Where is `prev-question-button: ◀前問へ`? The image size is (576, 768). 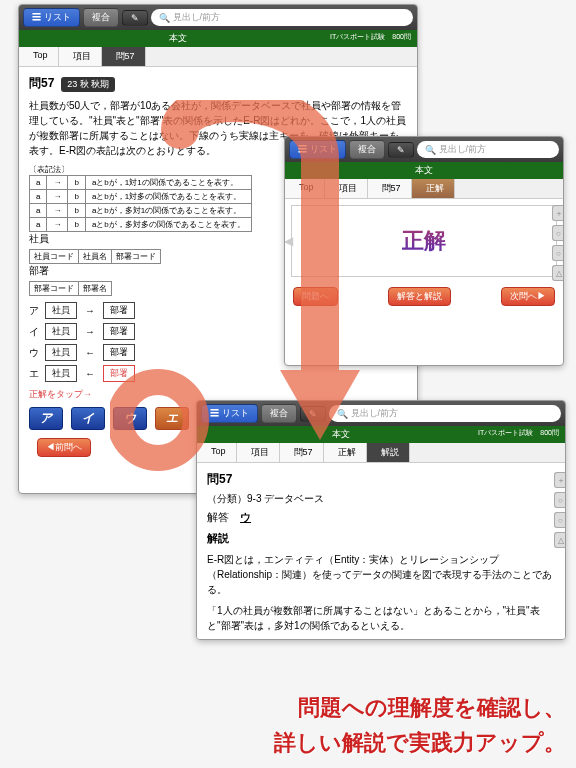 prev-question-button: ◀前問へ is located at coordinates (64, 448).